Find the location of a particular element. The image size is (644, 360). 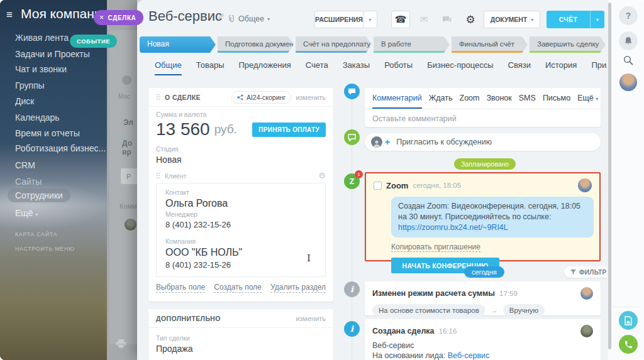

search-icon is located at coordinates (628, 60).